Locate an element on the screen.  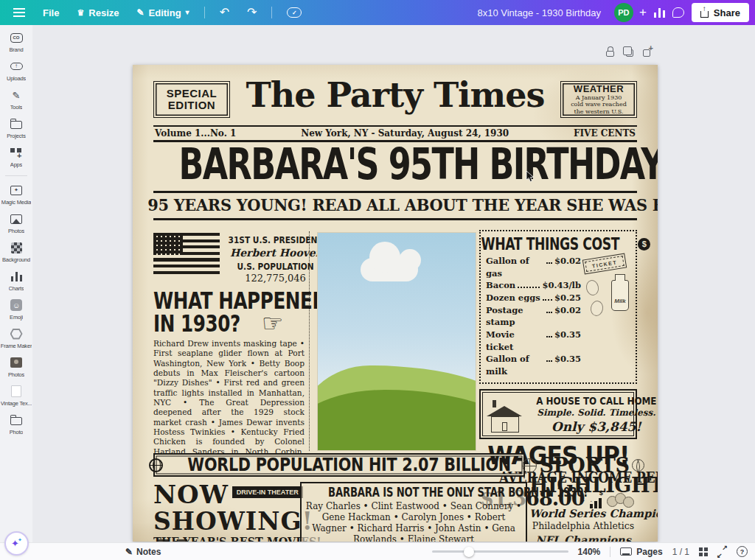
now-showing-block: NOW DRIVE-IN THEATER SHOWING! THE YEAR'S… is located at coordinates (225, 511).